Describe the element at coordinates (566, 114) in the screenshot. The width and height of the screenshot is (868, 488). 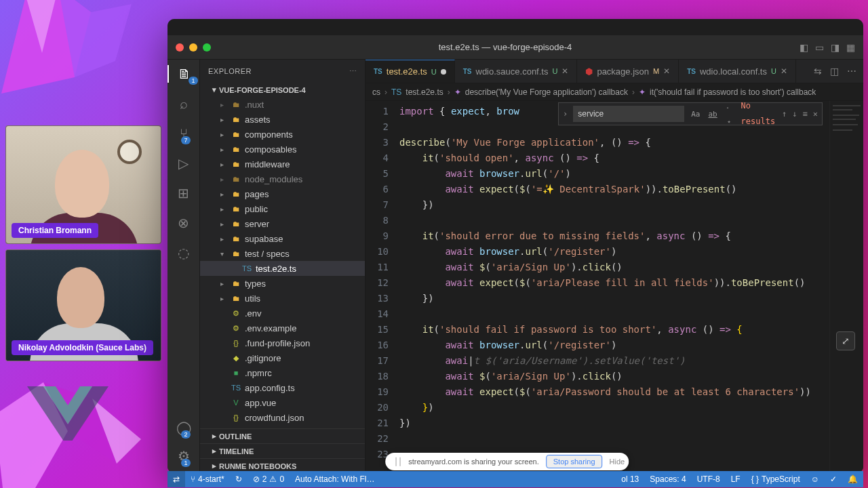
I see `find-toggle-icon: ›` at that location.